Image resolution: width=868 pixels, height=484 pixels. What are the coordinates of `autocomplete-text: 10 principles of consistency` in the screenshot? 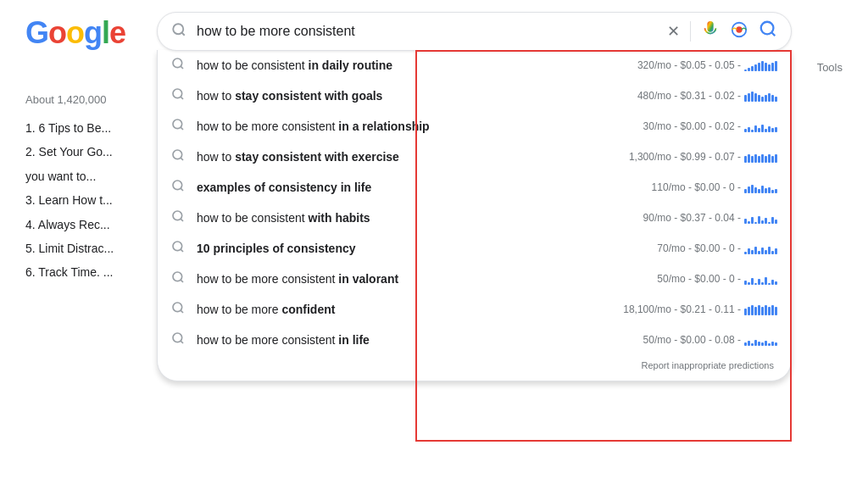 It's located at (424, 248).